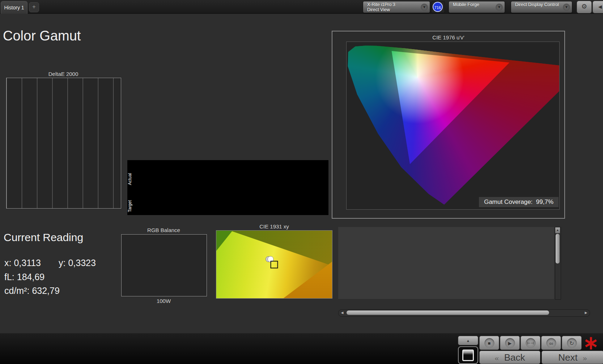 This screenshot has height=364, width=603. I want to click on step-measure-icon: ⊢⊣, so click(530, 343).